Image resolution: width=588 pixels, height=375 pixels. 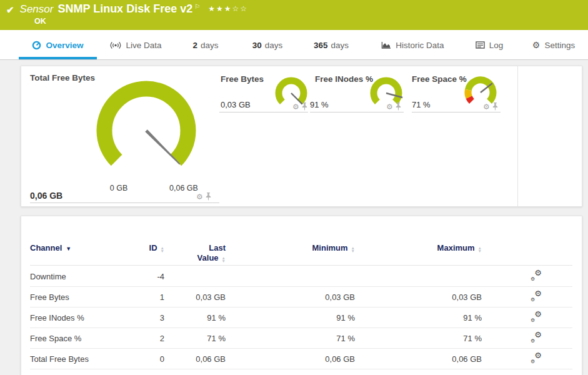 What do you see at coordinates (290, 318) in the screenshot?
I see `cell-minimum: 91 %` at bounding box center [290, 318].